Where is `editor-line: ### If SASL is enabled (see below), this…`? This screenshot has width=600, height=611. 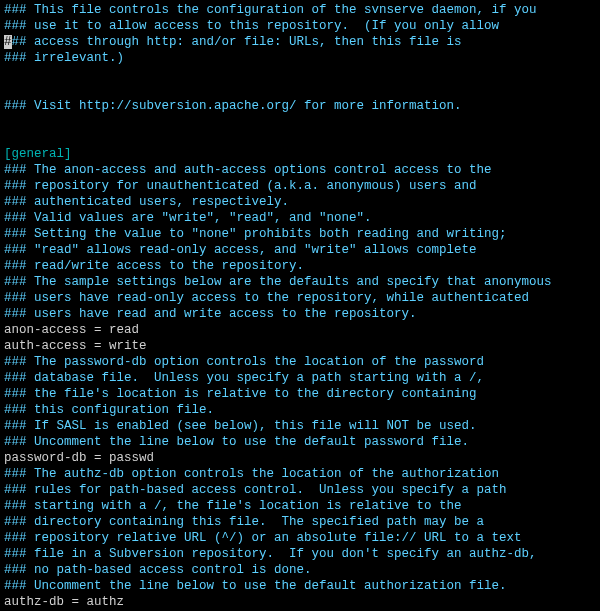
editor-line: ### If SASL is enabled (see below), this… is located at coordinates (240, 426).